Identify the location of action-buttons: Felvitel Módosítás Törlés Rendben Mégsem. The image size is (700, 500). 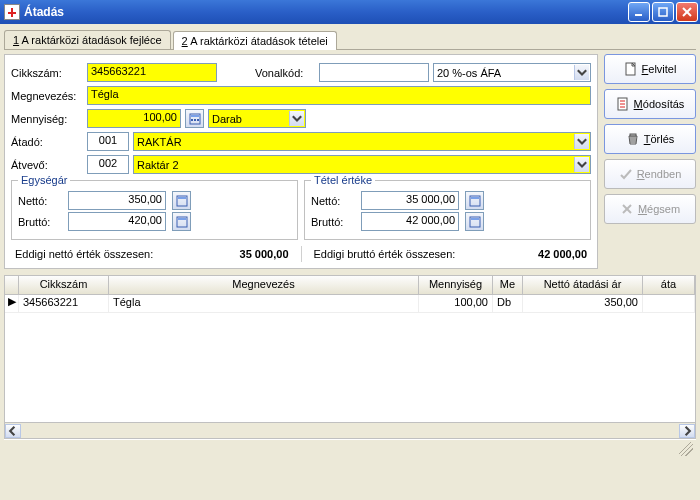
(650, 162).